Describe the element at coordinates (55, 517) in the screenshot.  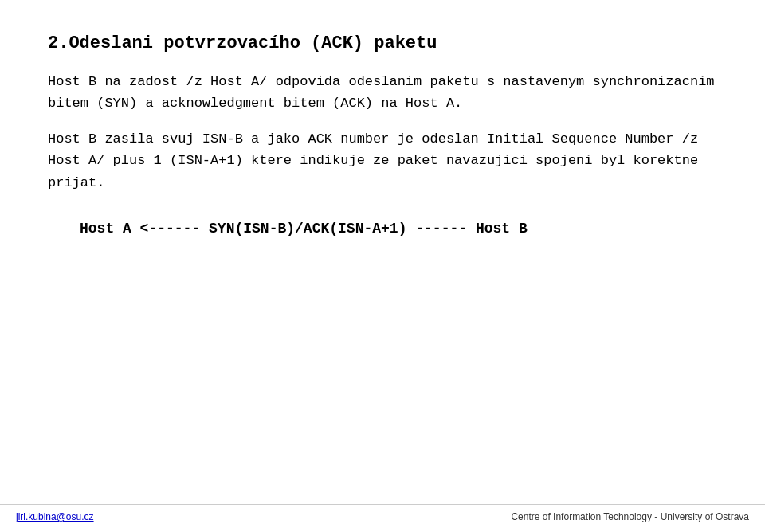
I see `footer-email: jiri.kubina@osu.cz` at that location.